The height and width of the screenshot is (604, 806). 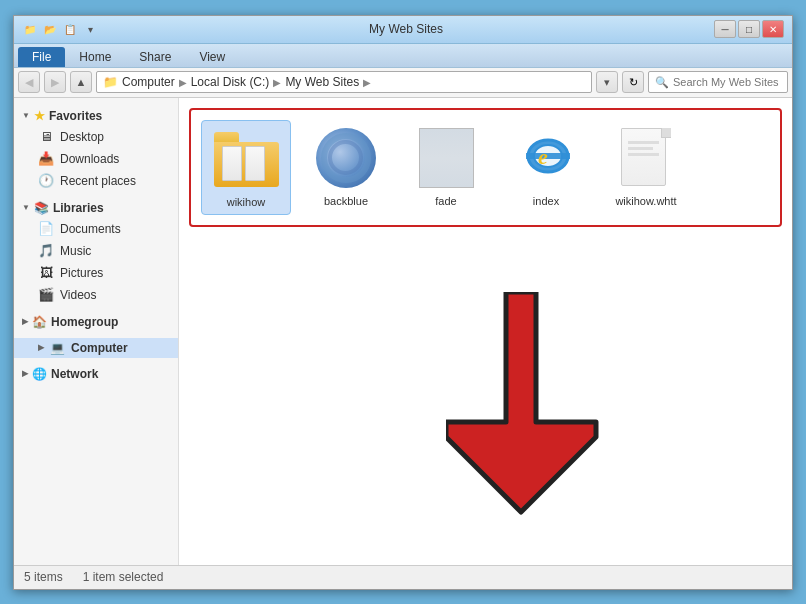 What do you see at coordinates (46, 295) in the screenshot?
I see `videos-icon: 🎬` at bounding box center [46, 295].